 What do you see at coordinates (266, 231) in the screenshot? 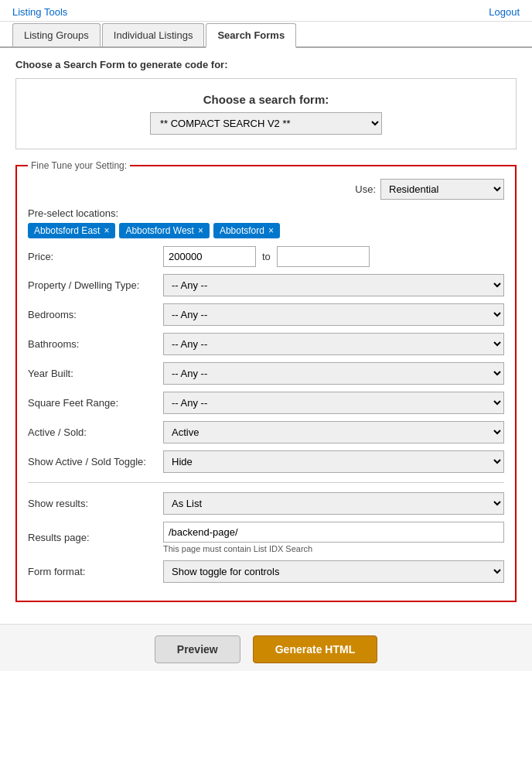
I see `location-tags: Abbotsford East × Abbotsford West × Abbo…` at bounding box center [266, 231].